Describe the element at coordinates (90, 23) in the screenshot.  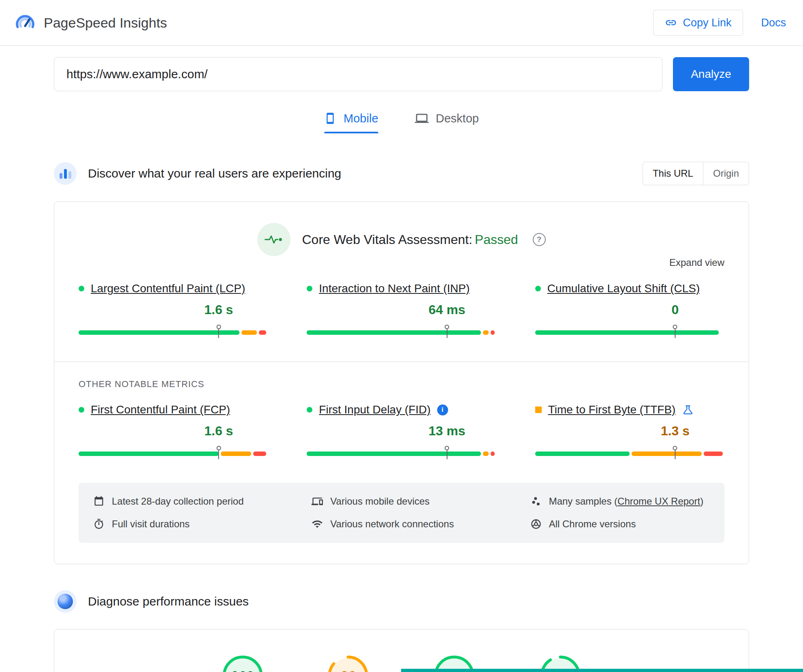
I see `app-brand: PageSpeed Insights` at that location.